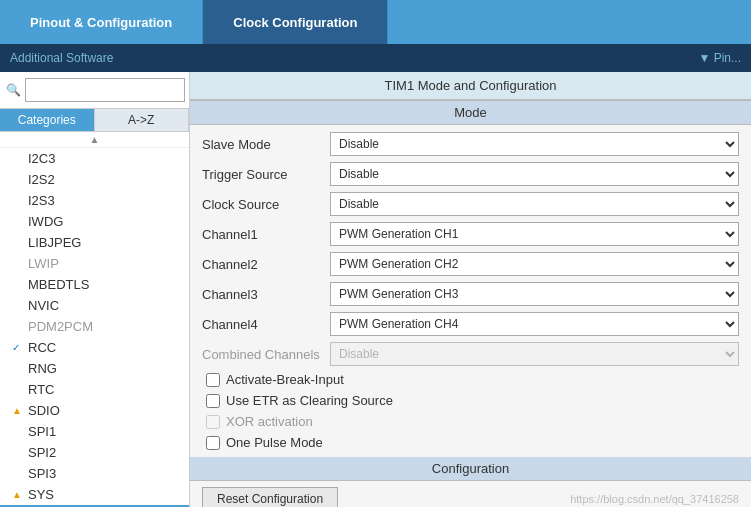 The height and width of the screenshot is (507, 751). What do you see at coordinates (94, 306) in the screenshot?
I see `sidebar-item-nvic: NVIC` at bounding box center [94, 306].